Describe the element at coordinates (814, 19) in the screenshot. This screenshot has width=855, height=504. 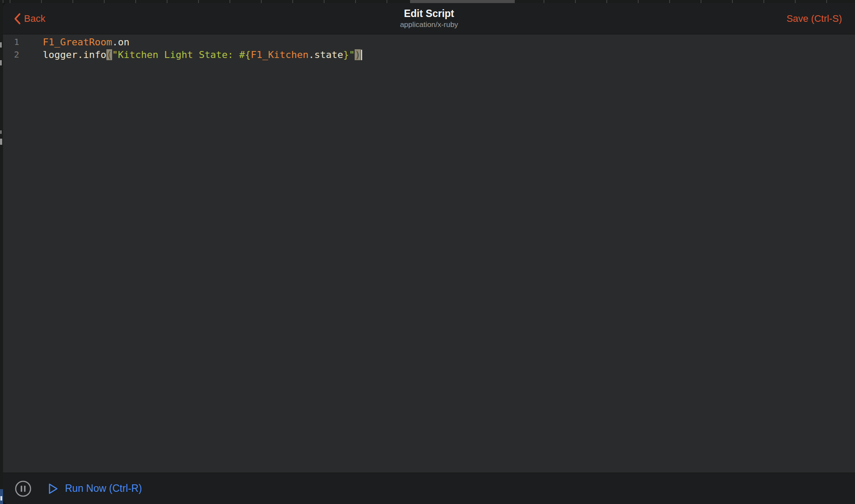
I see `save-button-label: Save (Ctrl-S)` at that location.